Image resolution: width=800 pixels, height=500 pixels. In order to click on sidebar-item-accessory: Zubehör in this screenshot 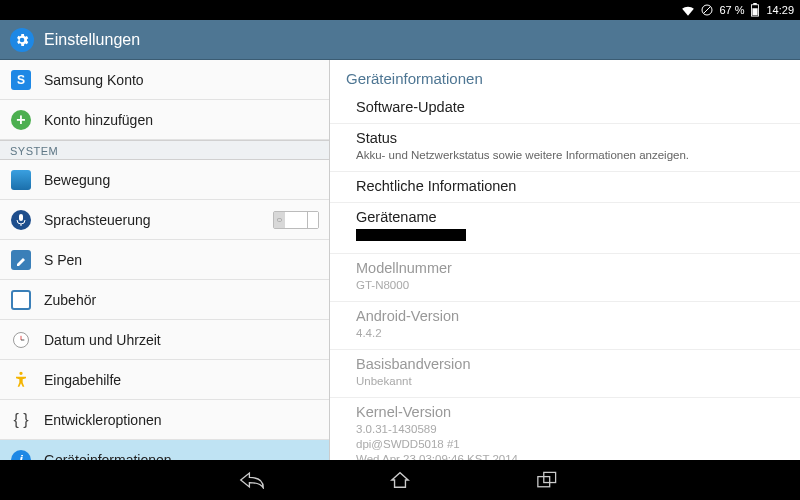, I will do `click(164, 300)`.